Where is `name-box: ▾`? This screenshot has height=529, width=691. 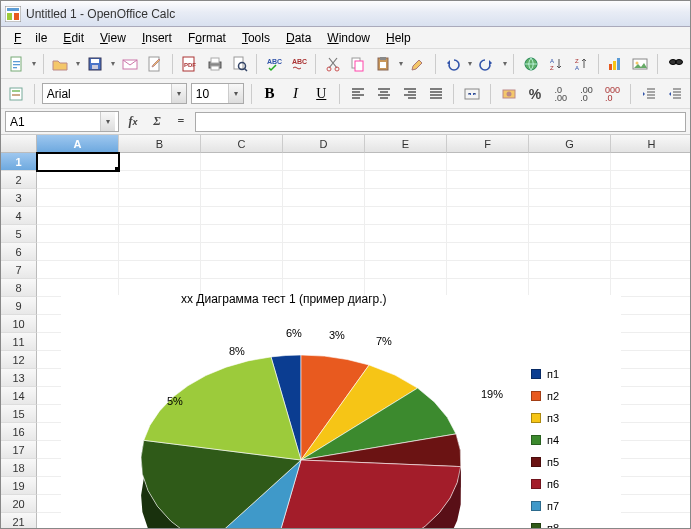
name-box: ▾ is located at coordinates (62, 122).